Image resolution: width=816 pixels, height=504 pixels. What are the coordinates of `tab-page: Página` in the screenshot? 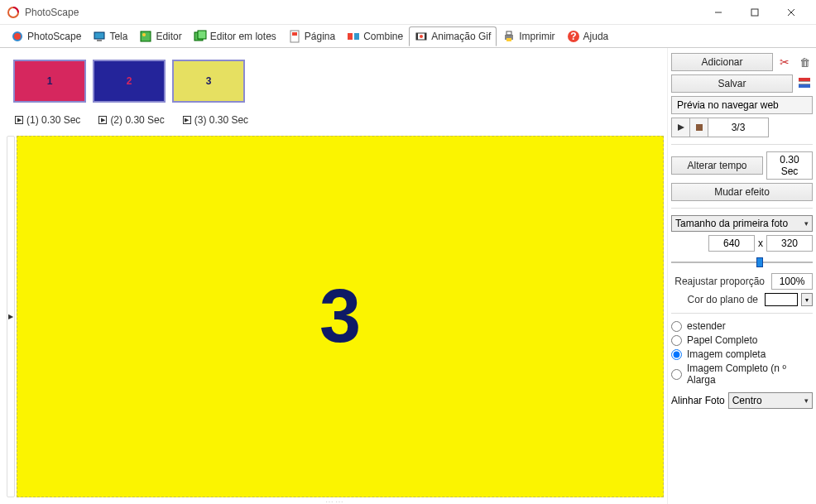 It's located at (311, 36).